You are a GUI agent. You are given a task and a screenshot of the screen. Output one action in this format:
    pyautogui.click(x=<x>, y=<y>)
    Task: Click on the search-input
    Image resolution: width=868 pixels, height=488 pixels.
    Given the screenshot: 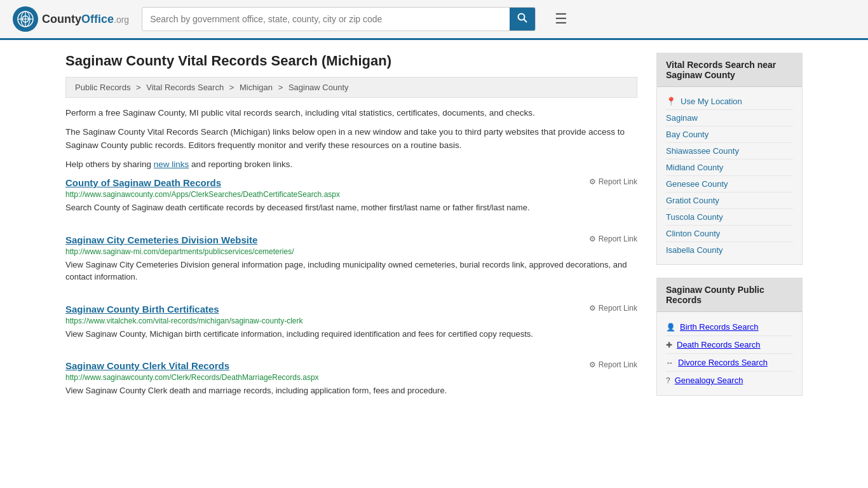 What is the action you would take?
    pyautogui.click(x=326, y=19)
    